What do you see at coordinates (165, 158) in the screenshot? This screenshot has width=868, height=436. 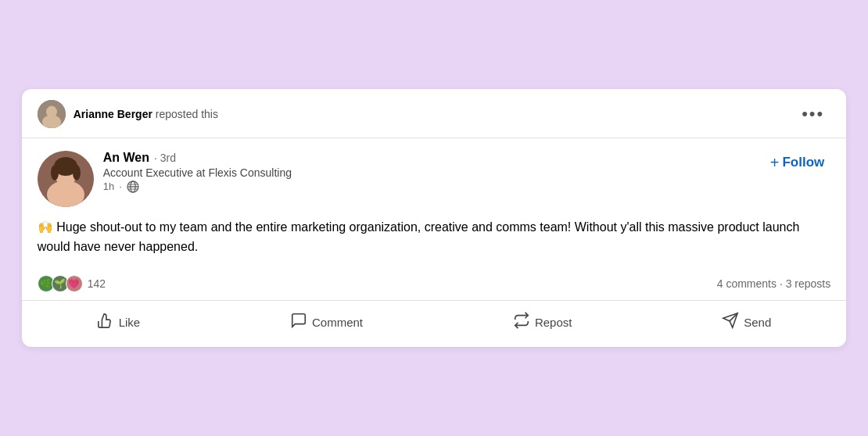 I see `author-degree: · 3rd` at bounding box center [165, 158].